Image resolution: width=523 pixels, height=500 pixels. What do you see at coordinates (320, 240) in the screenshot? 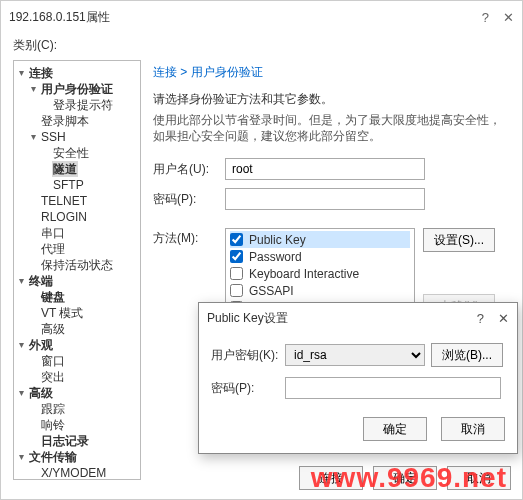
I see `method-item-publickey: Public Key` at bounding box center [320, 240].